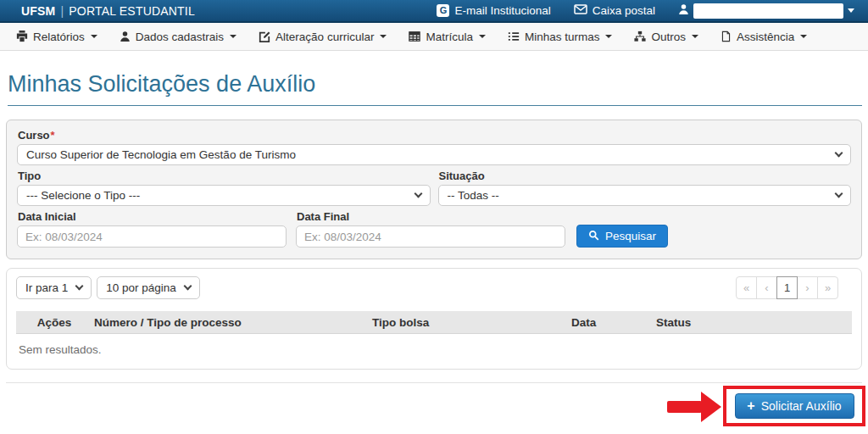 The image size is (868, 434). What do you see at coordinates (132, 11) in the screenshot?
I see `brand-portal: PORTAL ESTUDANTIL` at bounding box center [132, 11].